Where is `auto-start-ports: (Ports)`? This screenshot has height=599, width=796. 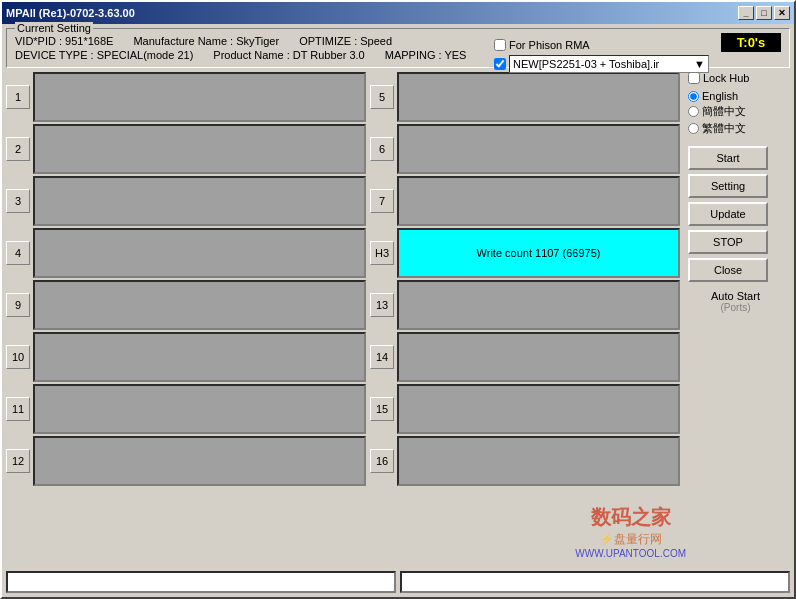 auto-start-ports: (Ports) is located at coordinates (736, 308).